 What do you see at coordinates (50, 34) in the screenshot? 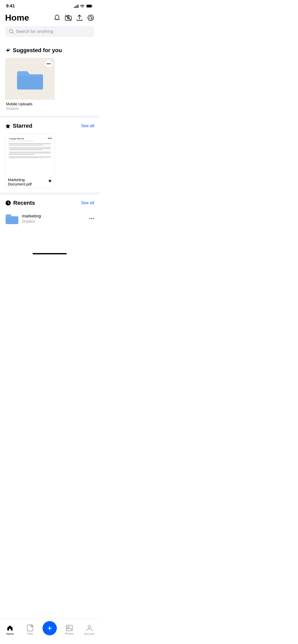
I see `search-container: Search for anything` at bounding box center [50, 34].